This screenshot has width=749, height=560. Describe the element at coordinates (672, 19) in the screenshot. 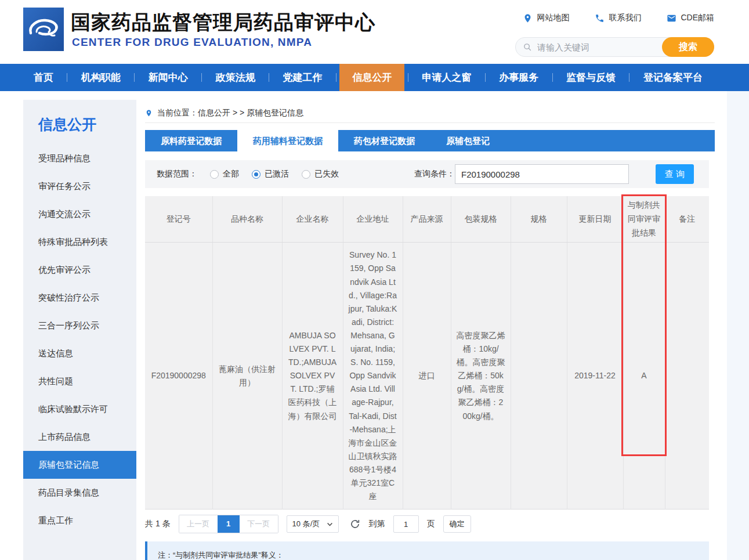

I see `mail-icon` at that location.